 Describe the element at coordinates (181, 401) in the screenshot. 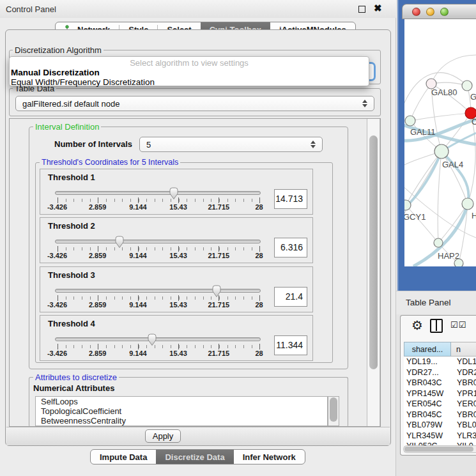

I see `list-item: SelfLoops` at that location.